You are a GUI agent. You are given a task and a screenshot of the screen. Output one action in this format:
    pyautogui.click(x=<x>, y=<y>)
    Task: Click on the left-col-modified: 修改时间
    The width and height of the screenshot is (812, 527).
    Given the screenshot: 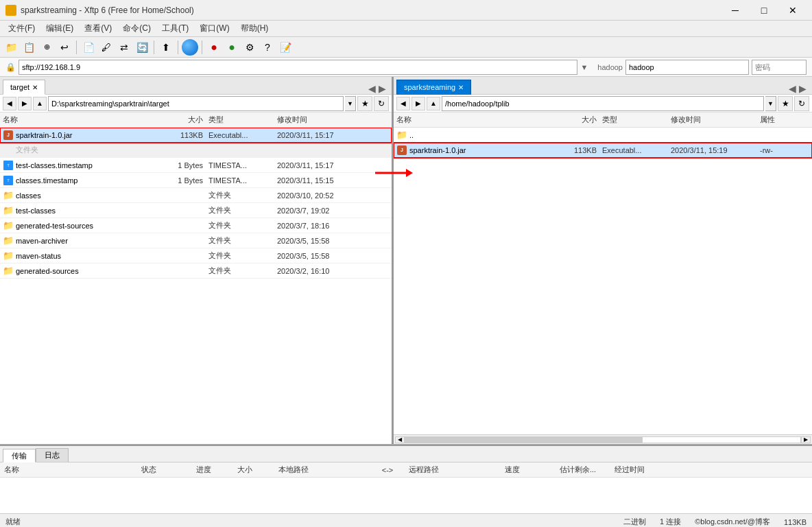 What is the action you would take?
    pyautogui.click(x=319, y=119)
    